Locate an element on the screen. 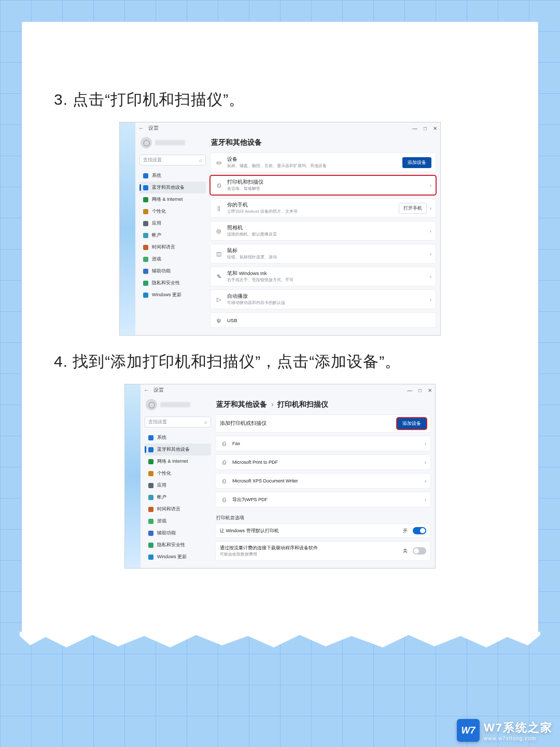 The height and width of the screenshot is (747, 560). row-cameras: ◎ 照相机连接的相机、默认图像设置 › is located at coordinates (323, 231).